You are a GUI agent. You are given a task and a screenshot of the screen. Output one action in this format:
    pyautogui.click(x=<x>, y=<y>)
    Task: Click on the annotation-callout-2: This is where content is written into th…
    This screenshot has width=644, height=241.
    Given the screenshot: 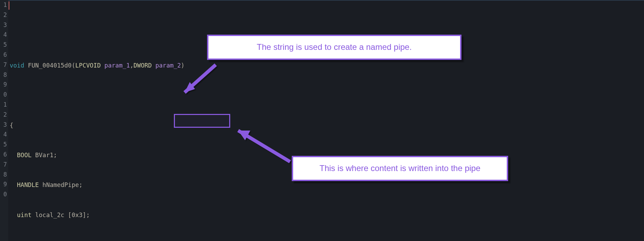 What is the action you would take?
    pyautogui.click(x=400, y=168)
    